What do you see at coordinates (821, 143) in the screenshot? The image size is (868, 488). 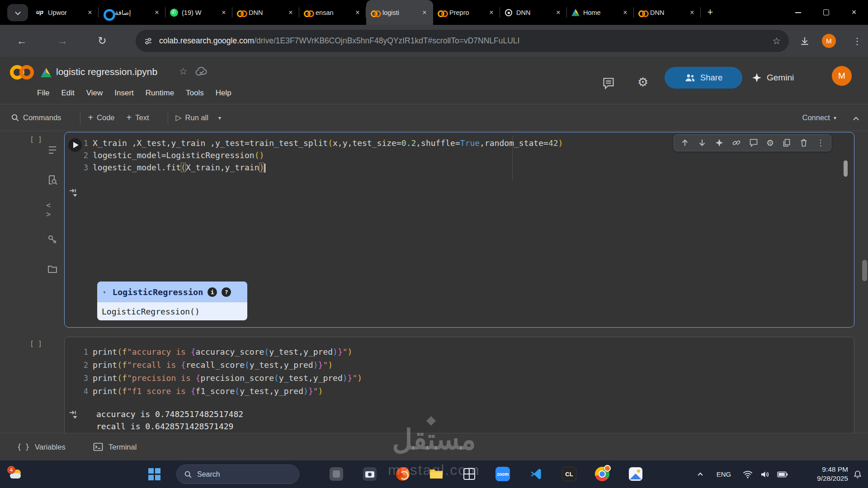 I see `more-actions-icon: ⋮` at bounding box center [821, 143].